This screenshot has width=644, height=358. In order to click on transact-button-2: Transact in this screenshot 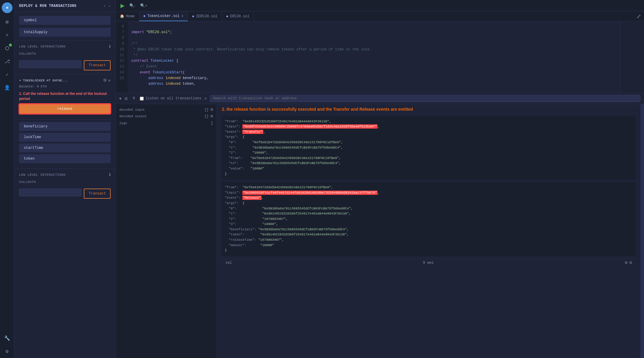, I will do `click(97, 194)`.